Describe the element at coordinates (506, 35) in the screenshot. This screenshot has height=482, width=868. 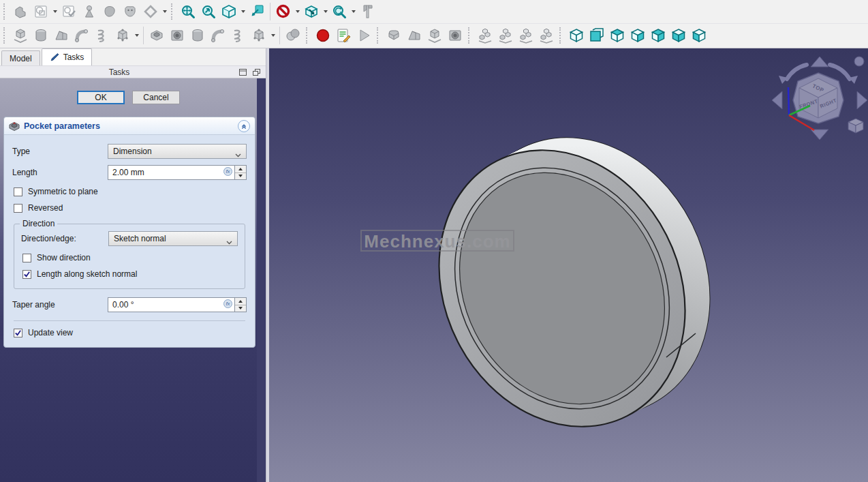
I see `linear-pattern-icon` at that location.